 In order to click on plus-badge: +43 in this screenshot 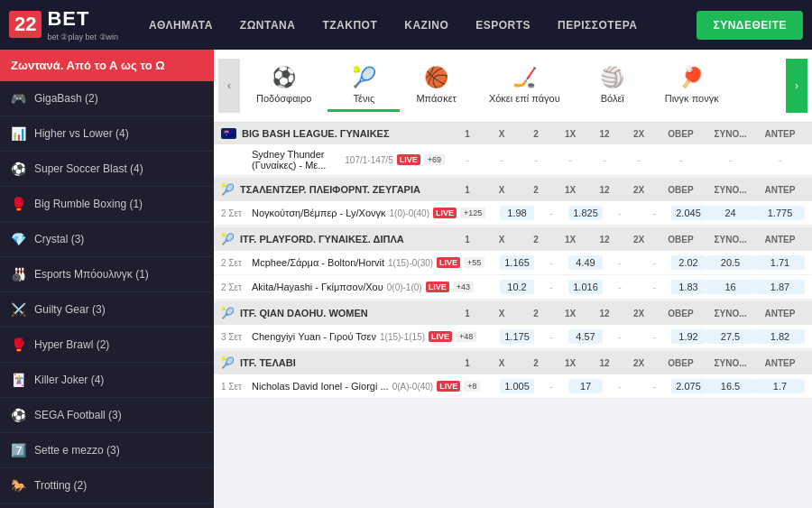, I will do `click(464, 287)`.